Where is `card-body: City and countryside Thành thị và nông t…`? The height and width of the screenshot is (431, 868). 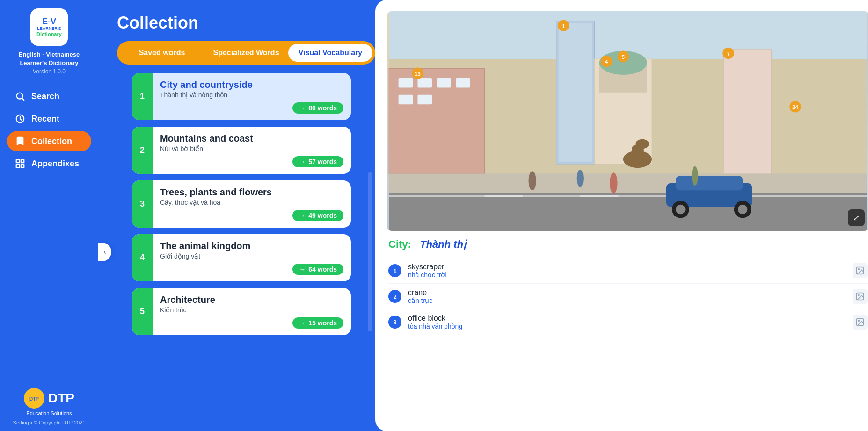
card-body: City and countryside Thành thị và nông t… is located at coordinates (252, 96).